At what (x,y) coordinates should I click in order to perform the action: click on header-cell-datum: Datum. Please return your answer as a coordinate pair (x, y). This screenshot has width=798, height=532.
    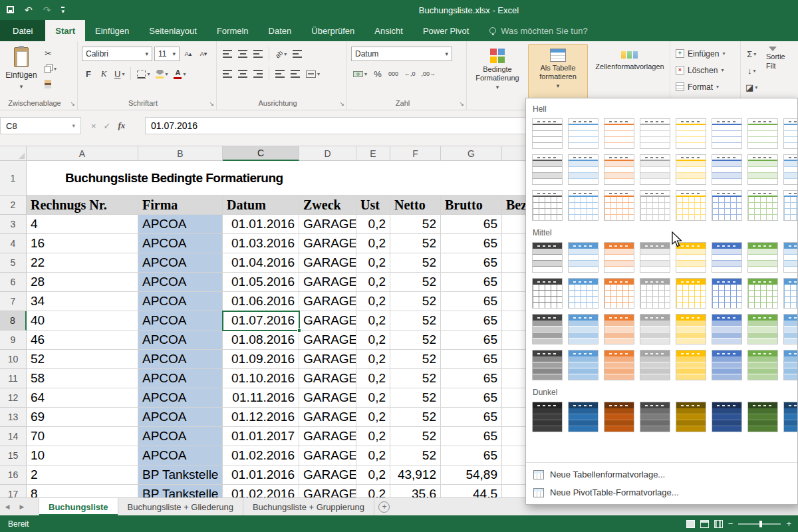
    Looking at the image, I should click on (261, 205).